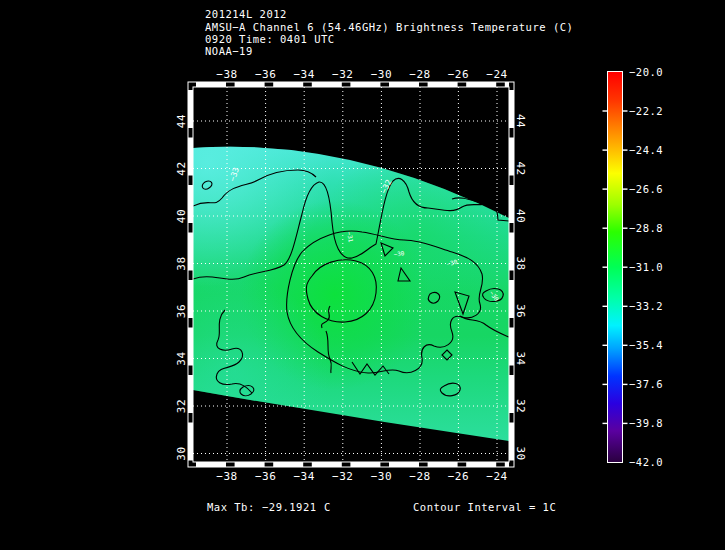 This screenshot has width=725, height=550. Describe the element at coordinates (646, 306) in the screenshot. I see `colorbar-tick-label: −33.2` at that location.